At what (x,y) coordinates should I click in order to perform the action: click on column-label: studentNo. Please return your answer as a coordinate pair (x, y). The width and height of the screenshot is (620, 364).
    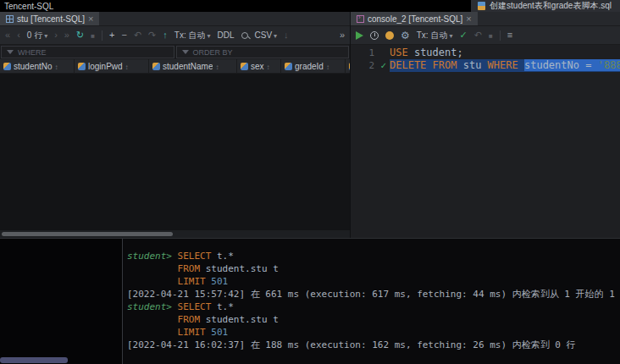
    Looking at the image, I should click on (33, 66).